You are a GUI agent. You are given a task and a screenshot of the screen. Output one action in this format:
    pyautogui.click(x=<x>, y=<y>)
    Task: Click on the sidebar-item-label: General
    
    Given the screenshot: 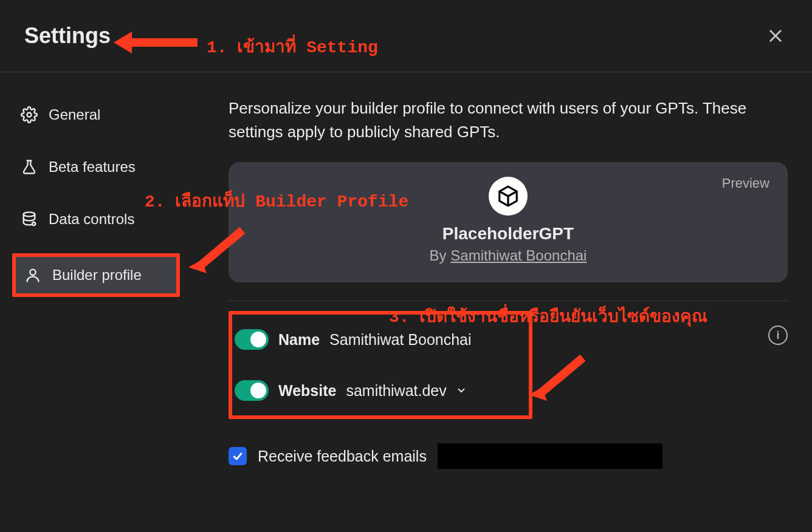 What is the action you would take?
    pyautogui.click(x=74, y=115)
    